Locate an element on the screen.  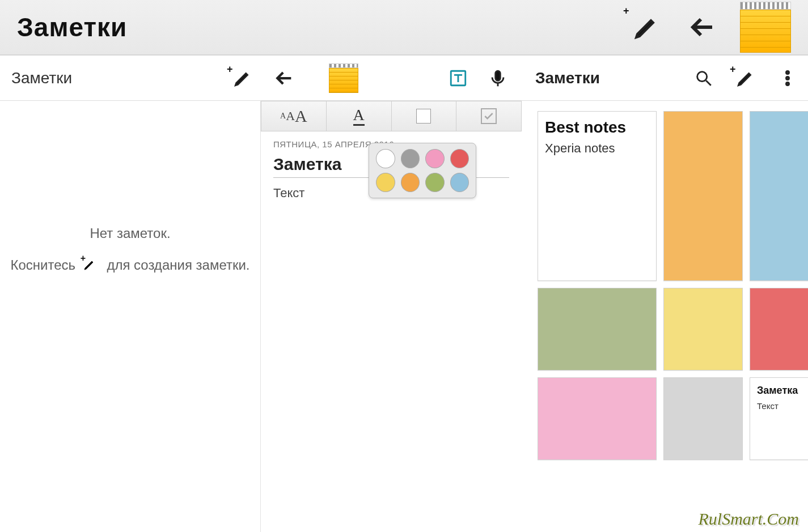
search-button is located at coordinates (704, 78).